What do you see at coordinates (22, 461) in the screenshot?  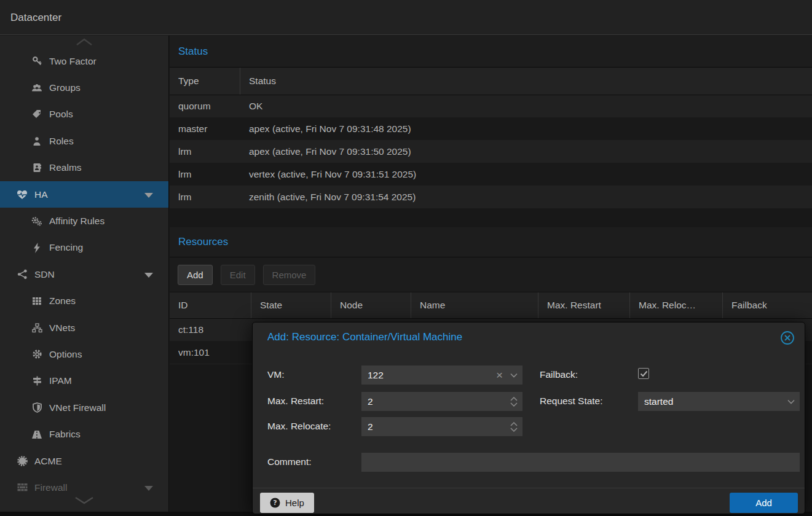 I see `certificate-icon` at bounding box center [22, 461].